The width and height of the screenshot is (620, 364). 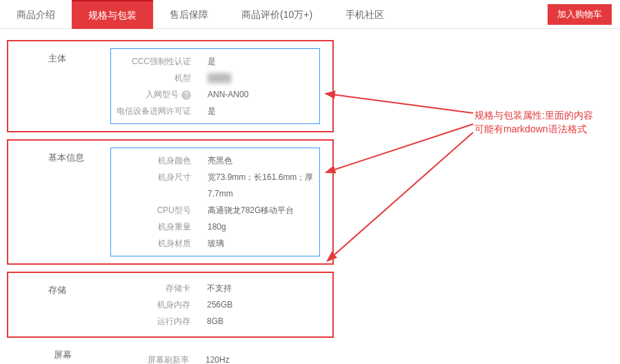 I want to click on spec-section-title: 基本信息, so click(x=66, y=158).